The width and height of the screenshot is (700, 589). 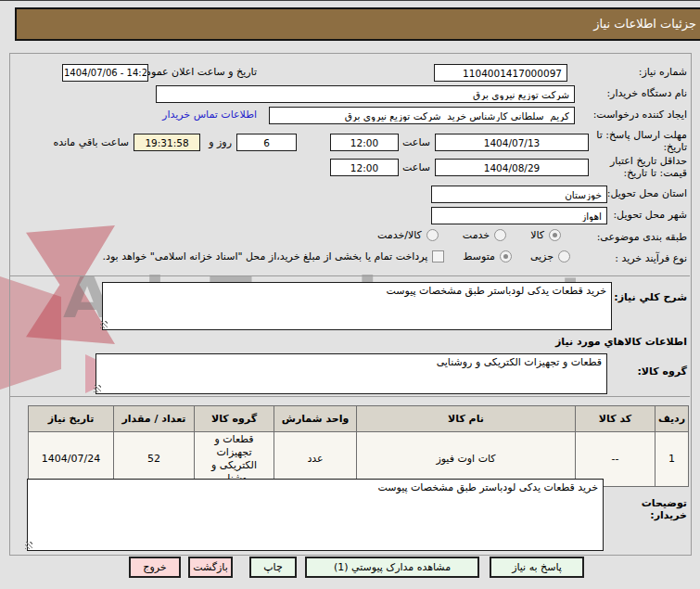 I want to click on col-item-code: کد کالا, so click(x=616, y=419).